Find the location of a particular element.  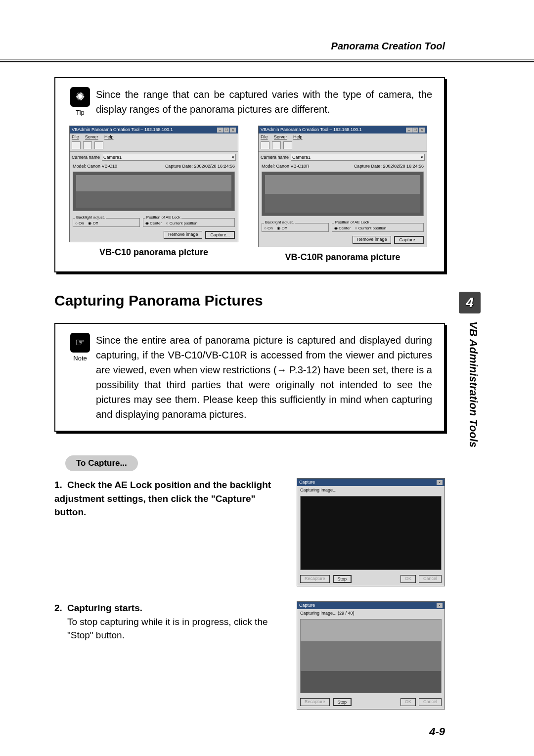

step-text: Check the AE Lock position and the backl… is located at coordinates (163, 498).